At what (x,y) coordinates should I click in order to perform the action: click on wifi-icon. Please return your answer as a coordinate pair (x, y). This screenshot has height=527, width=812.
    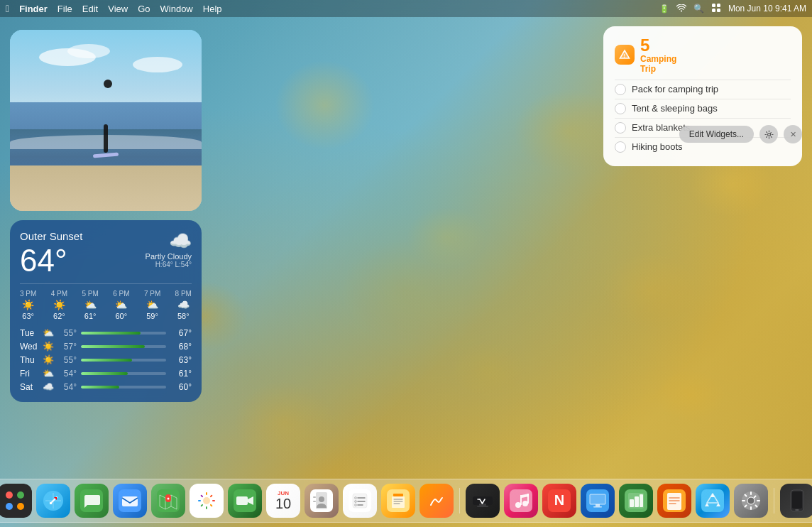
    Looking at the image, I should click on (681, 9).